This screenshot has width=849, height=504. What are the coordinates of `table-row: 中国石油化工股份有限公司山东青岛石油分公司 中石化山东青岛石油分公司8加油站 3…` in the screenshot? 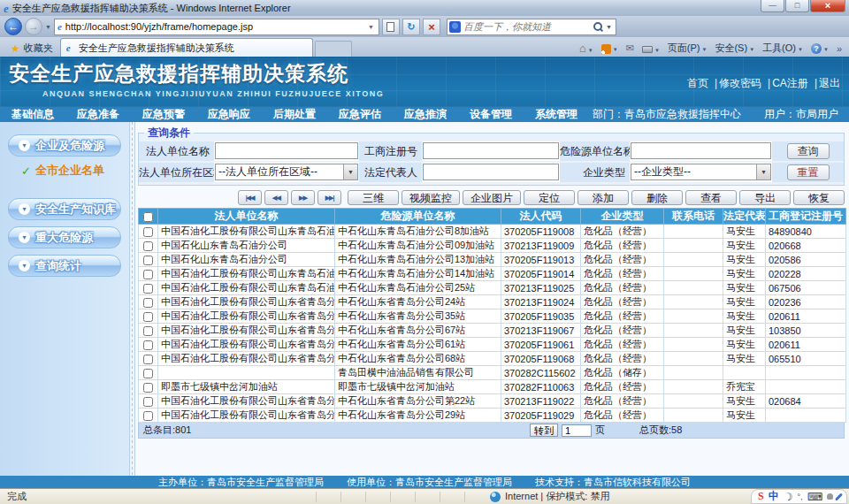 It's located at (493, 232).